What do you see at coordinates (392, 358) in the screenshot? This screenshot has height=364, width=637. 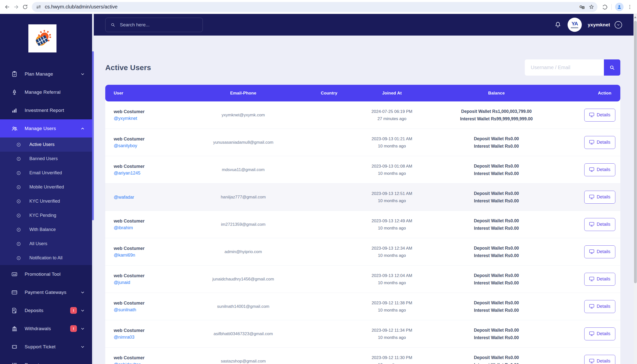 I see `joined-date: 2023-09-12 11:30 PM` at bounding box center [392, 358].